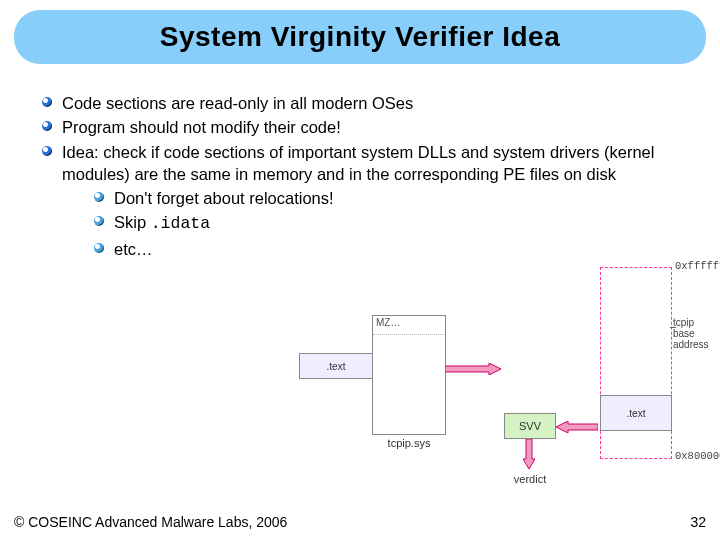 This screenshot has height=540, width=720. What do you see at coordinates (698, 456) in the screenshot?
I see `addr-bottom-label: 0x80000000` at bounding box center [698, 456].